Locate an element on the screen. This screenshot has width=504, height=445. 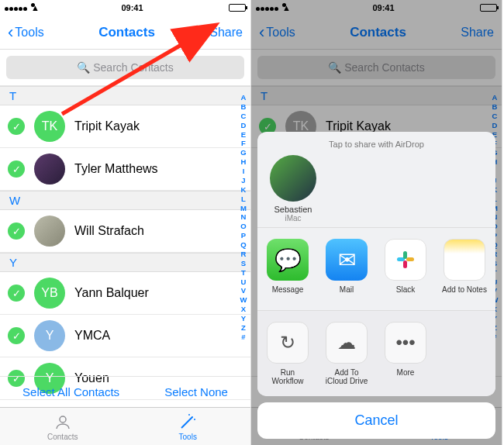
selection-footer: Select All Contacts Select None is located at coordinates (126, 392).